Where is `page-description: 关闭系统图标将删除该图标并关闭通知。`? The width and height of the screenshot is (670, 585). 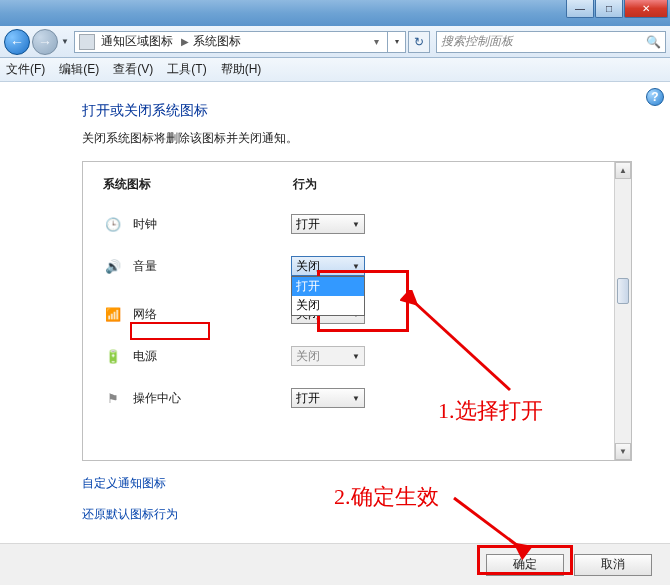 page-description: 关闭系统图标将删除该图标并关闭通知。 is located at coordinates (363, 138).